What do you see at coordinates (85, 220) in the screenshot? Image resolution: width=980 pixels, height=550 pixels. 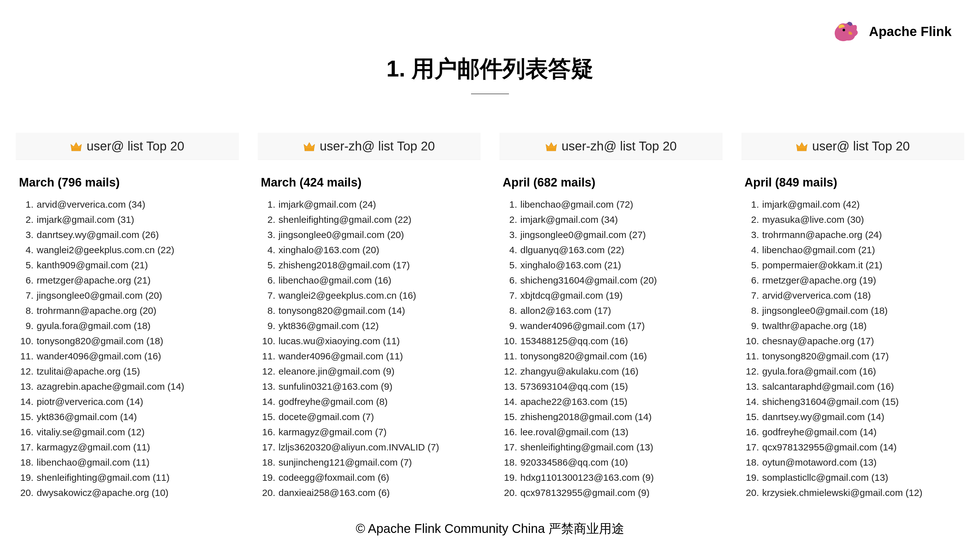 I see `rank-entry: imjark@gmail.com (31)` at bounding box center [85, 220].